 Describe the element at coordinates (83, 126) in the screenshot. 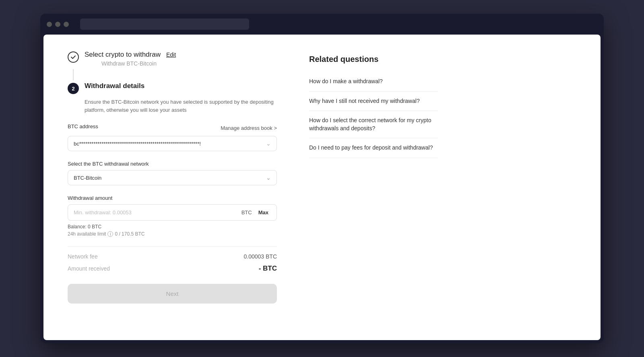

I see `btc-address-label: BTC address` at that location.